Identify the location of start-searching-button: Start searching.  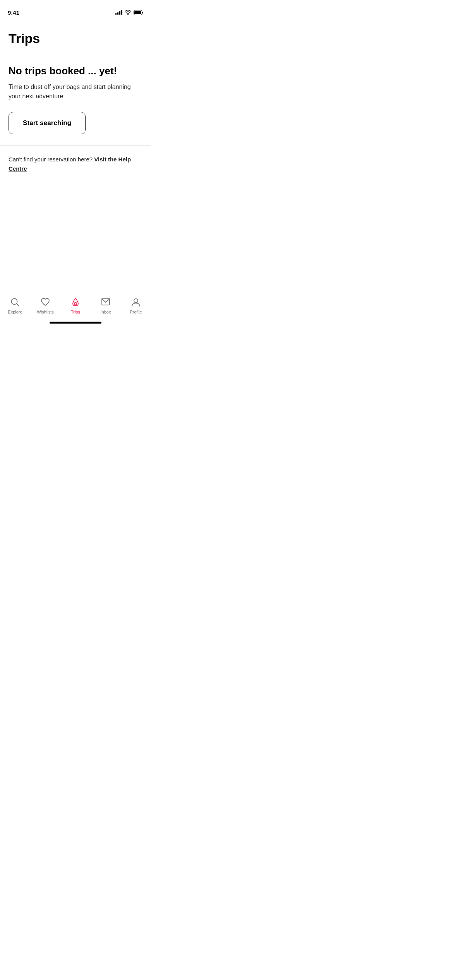
(47, 123).